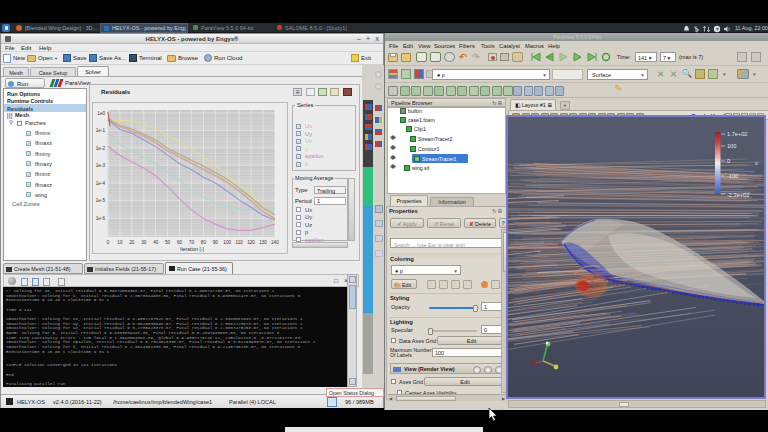  What do you see at coordinates (737, 134) in the screenshot?
I see `svg-text: 1.7e+02` at bounding box center [737, 134].